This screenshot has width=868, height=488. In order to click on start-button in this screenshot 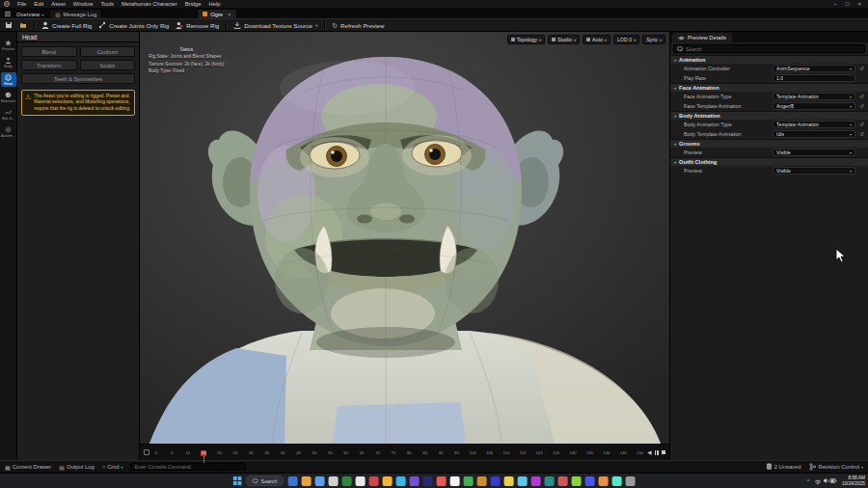, I will do `click(237, 480)`.